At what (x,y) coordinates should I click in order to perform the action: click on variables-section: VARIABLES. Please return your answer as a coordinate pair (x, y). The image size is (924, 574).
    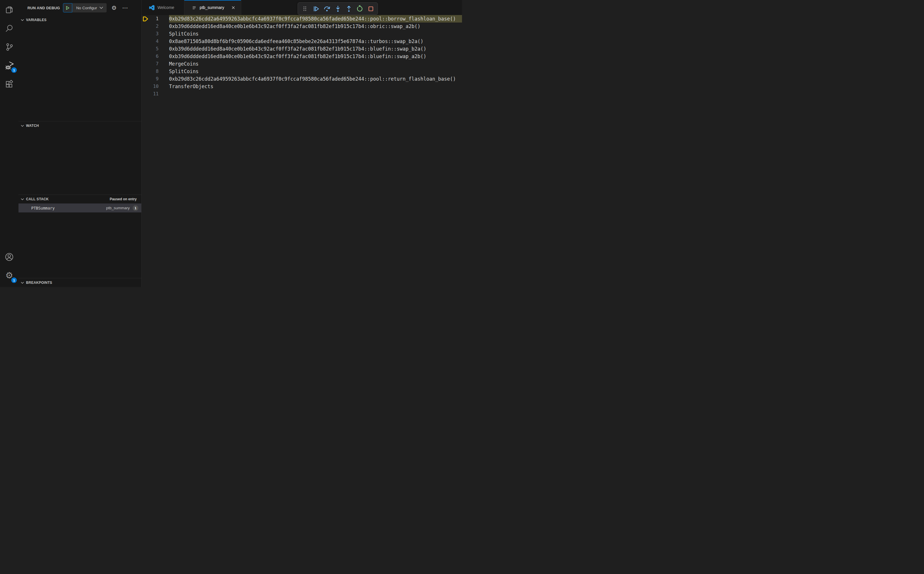
    Looking at the image, I should click on (80, 68).